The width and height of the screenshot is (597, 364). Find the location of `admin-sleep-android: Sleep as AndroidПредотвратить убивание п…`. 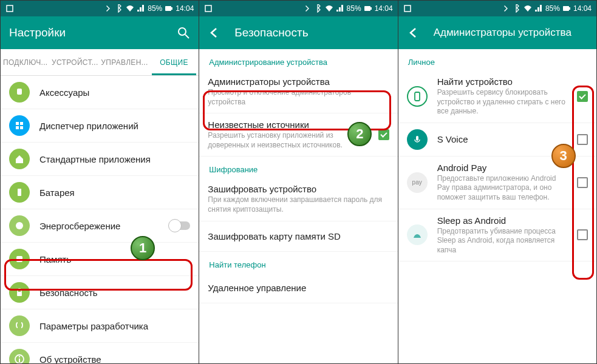

admin-sleep-android: Sleep as AndroidПредотвратить убивание п… is located at coordinates (497, 235).